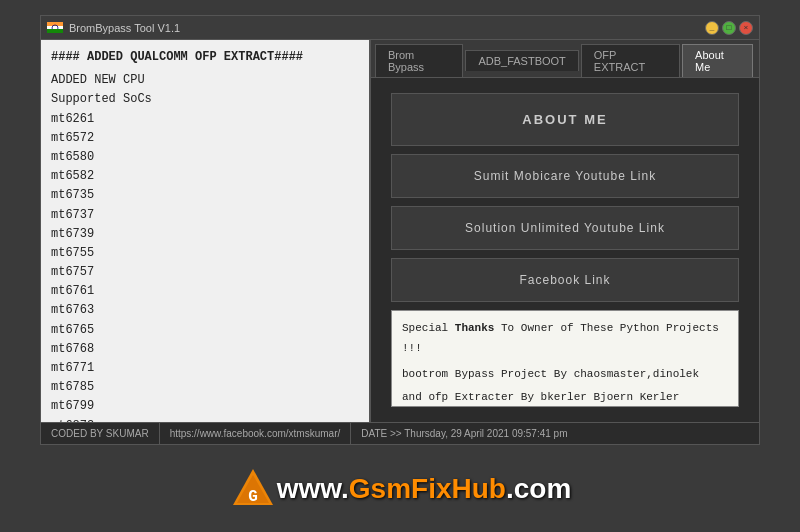  I want to click on youtube-link-1-button: Sumit Mobicare Youtube Link, so click(565, 176).